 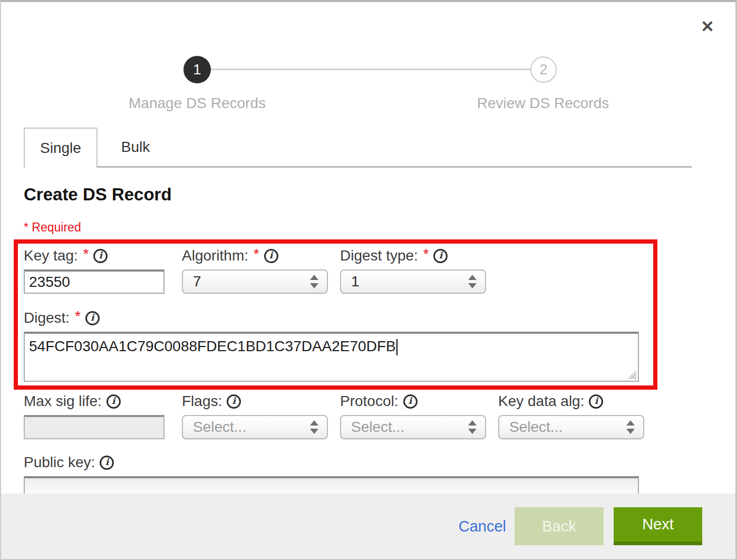 I want to click on tab-bulk: Bulk, so click(x=135, y=147).